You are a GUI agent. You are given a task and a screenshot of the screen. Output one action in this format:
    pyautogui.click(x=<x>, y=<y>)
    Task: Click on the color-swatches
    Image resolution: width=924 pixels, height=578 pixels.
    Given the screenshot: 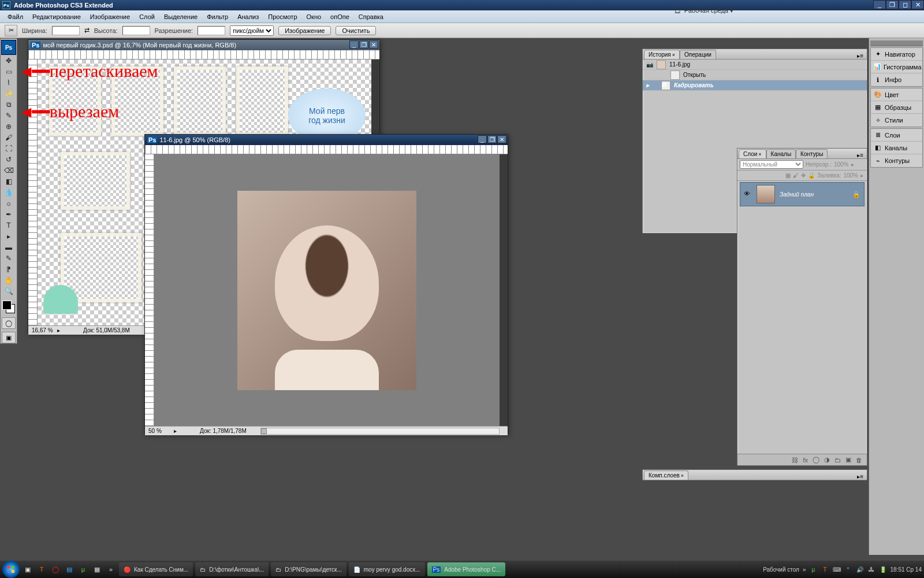 What is the action you would take?
    pyautogui.click(x=9, y=307)
    